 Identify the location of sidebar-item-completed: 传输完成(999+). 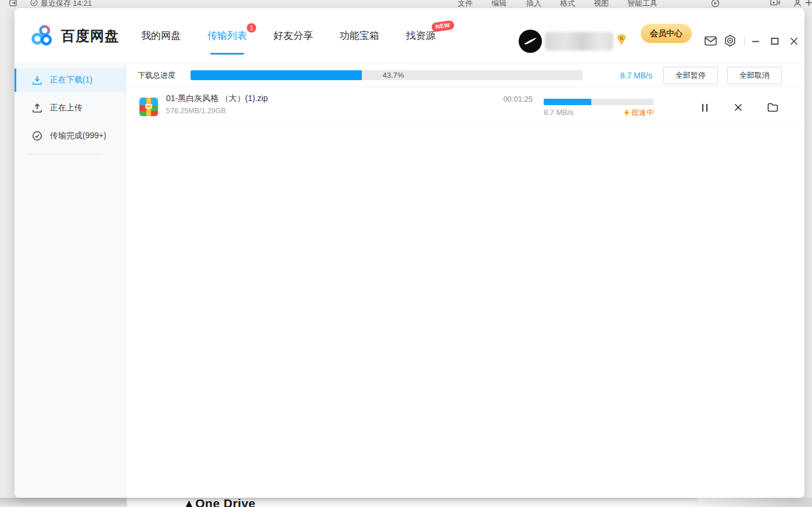
(70, 136).